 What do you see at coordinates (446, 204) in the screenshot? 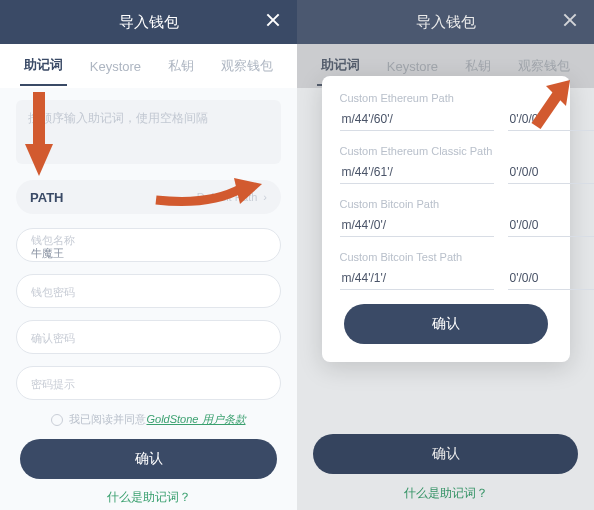
I see `group-label: Custom Bitcoin Path` at bounding box center [446, 204].